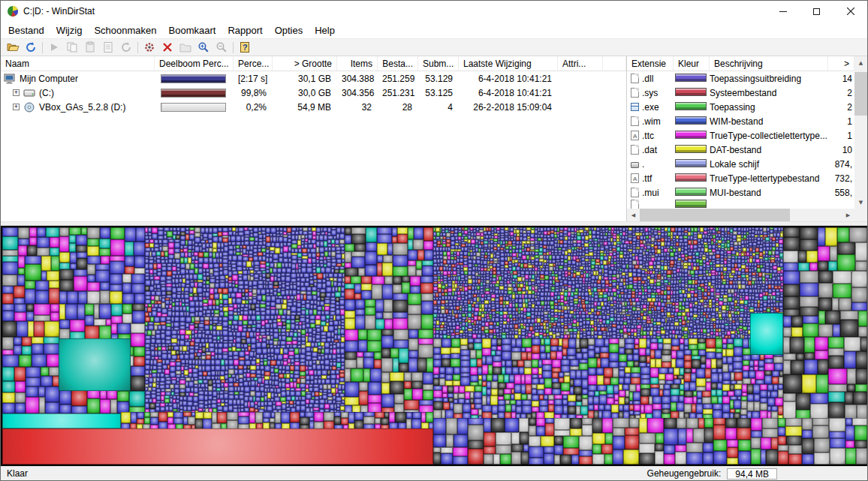 This screenshot has width=868, height=481. What do you see at coordinates (740, 122) in the screenshot?
I see `list-item: .wim WIM-bestand 1` at bounding box center [740, 122].